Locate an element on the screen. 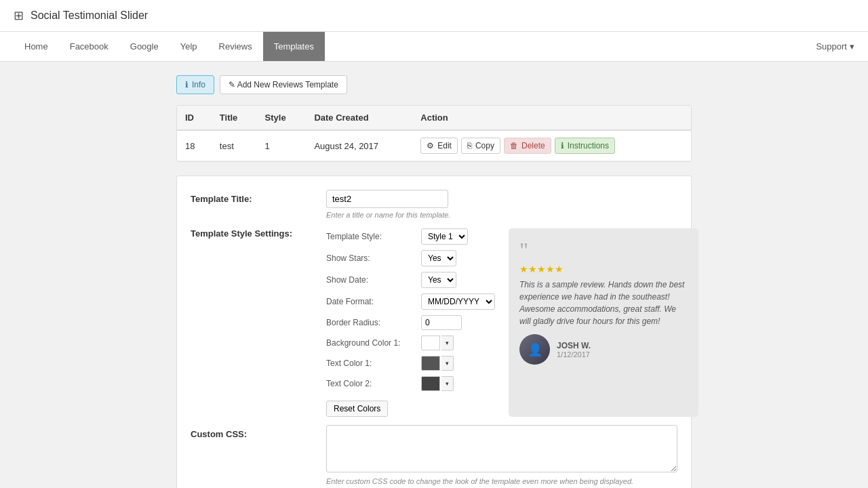 This screenshot has width=868, height=488. template-style-field-label: Template Style: is located at coordinates (374, 237).